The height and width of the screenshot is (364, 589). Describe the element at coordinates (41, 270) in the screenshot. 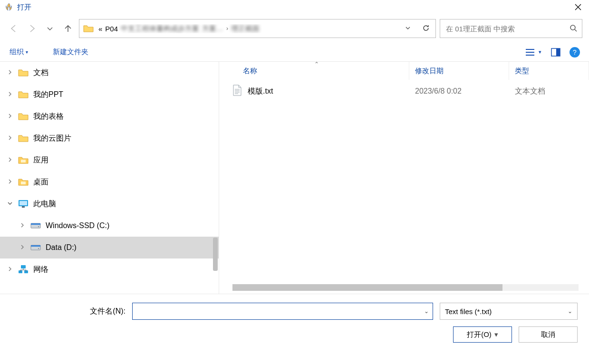

I see `tree-item-label: 网络` at that location.